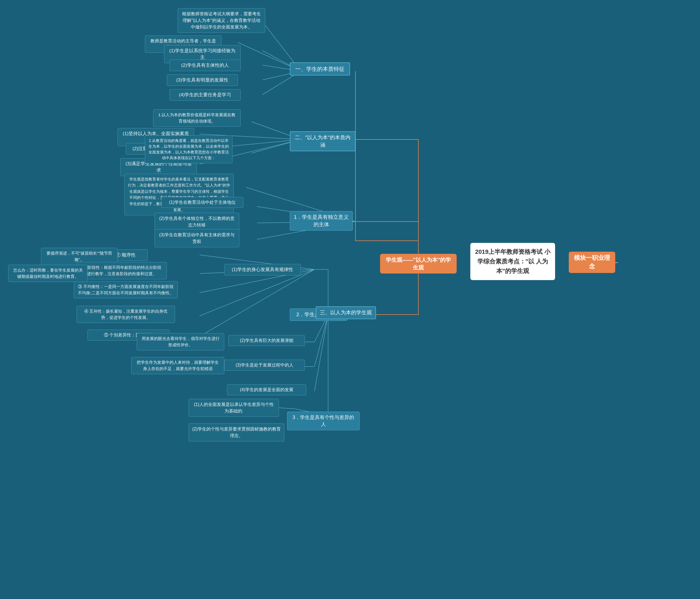 The height and width of the screenshot is (599, 700). What do you see at coordinates (197, 238) in the screenshot?
I see `s3-1-3-node: (3)学生在教育活动中具有主体的需求与责权` at bounding box center [197, 238].